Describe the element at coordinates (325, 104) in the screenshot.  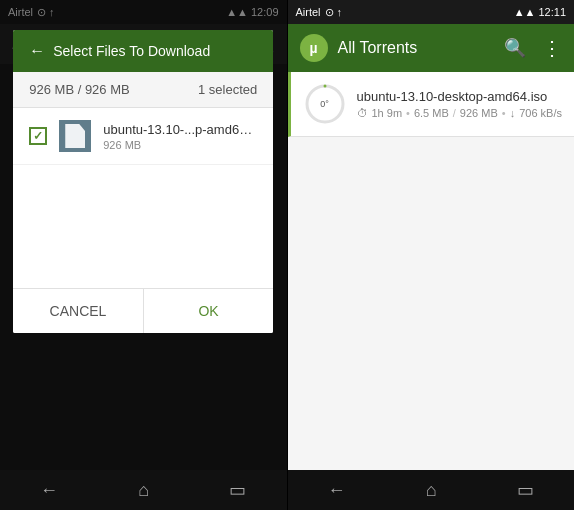
I see `progress-circle: 0°` at that location.